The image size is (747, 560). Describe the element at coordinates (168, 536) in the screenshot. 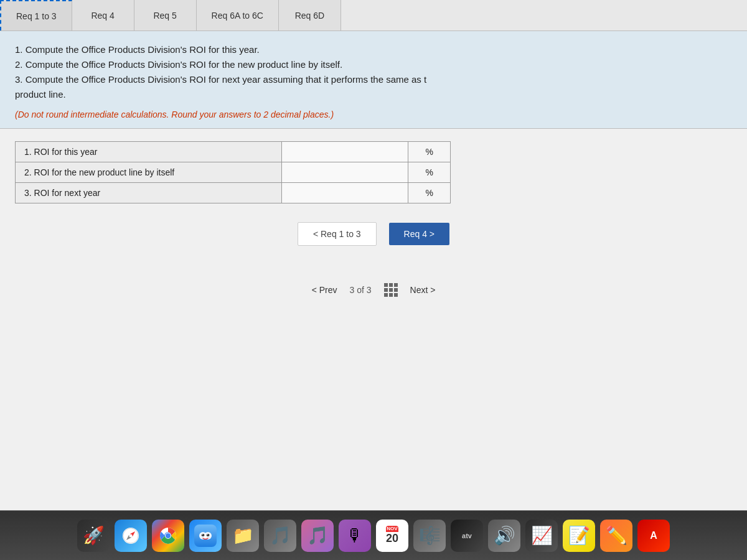

I see `dock-chrome` at that location.